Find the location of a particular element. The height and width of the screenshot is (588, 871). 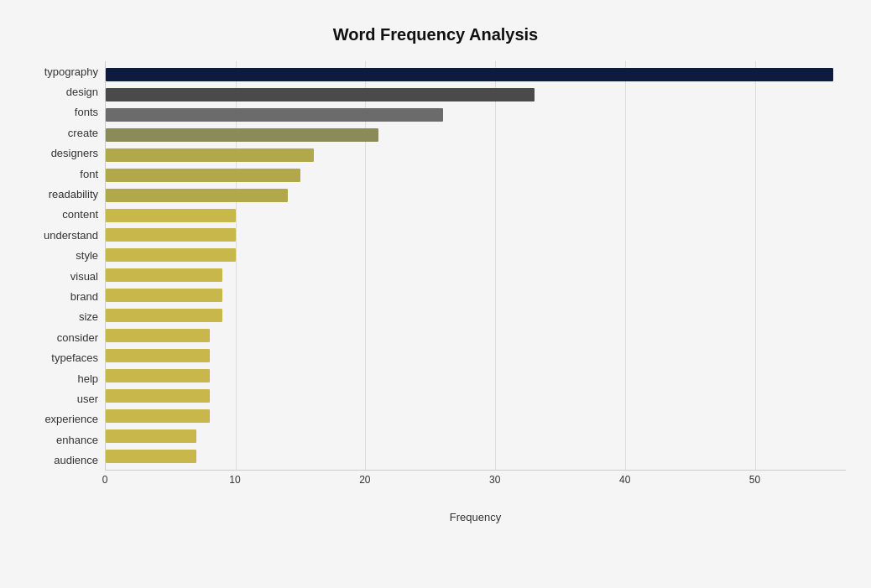

x-axis-tick-label: 0 is located at coordinates (106, 480).